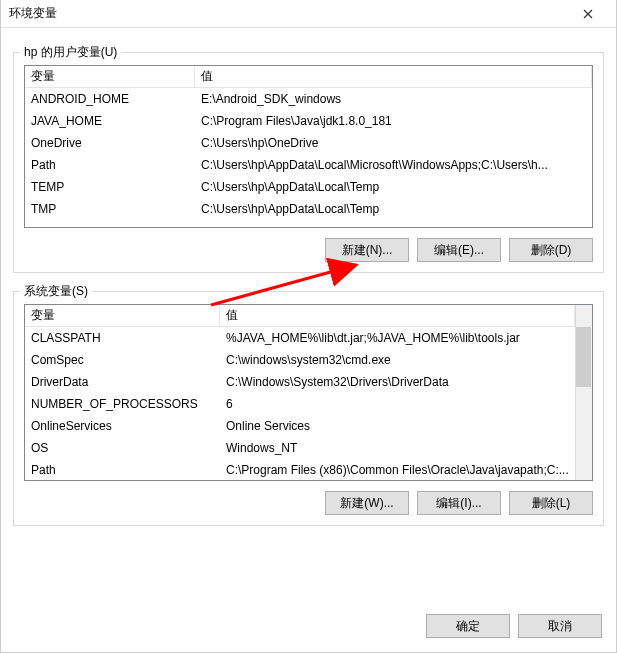 The image size is (617, 653). I want to click on user-vars-header: 变量 值, so click(308, 77).